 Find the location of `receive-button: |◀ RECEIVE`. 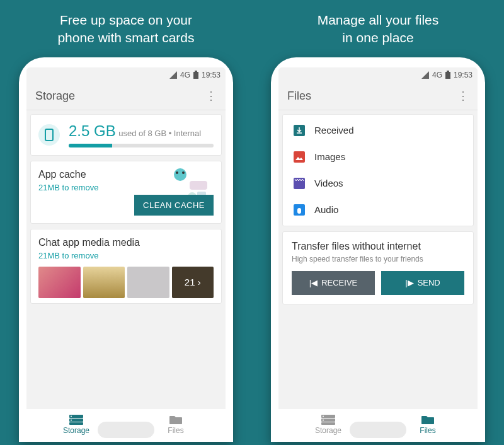

receive-button: |◀ RECEIVE is located at coordinates (333, 283).